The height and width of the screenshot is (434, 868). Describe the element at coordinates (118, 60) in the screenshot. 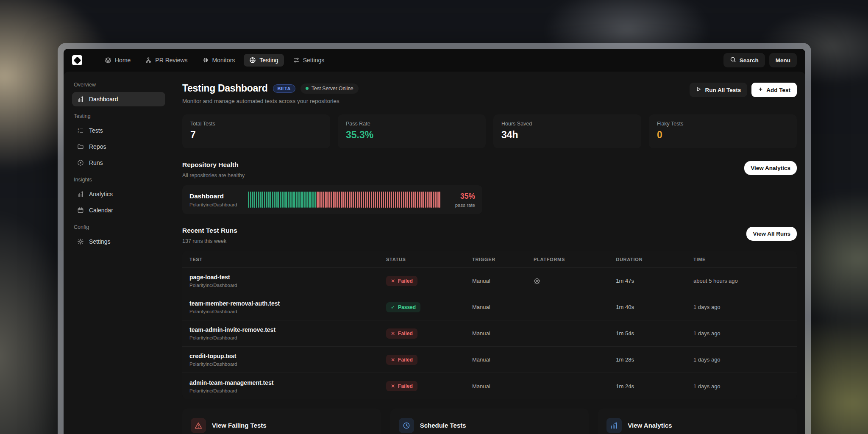

I see `nav-item-home: Home` at that location.